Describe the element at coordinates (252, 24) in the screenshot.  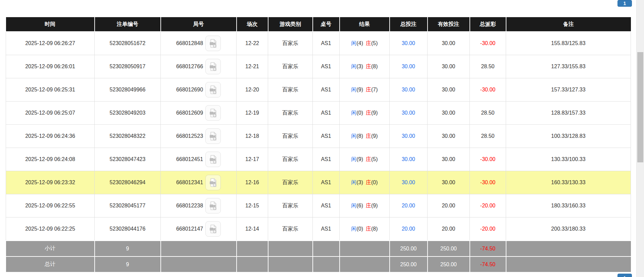
I see `col-session: 场次` at that location.